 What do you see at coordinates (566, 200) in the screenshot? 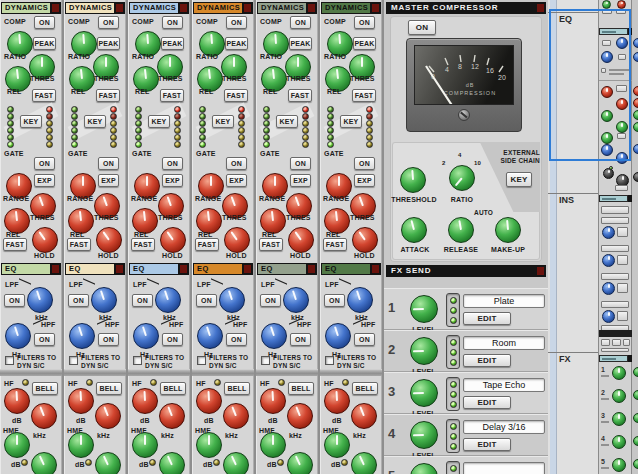
I see `navigator-section-label-ins: INS` at bounding box center [566, 200].